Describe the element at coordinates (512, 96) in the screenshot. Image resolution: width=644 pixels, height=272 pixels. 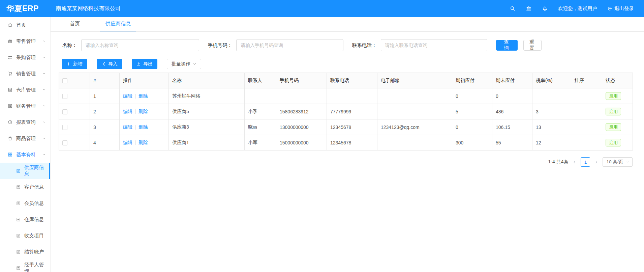
I see `cell-closing-payable: 0` at that location.